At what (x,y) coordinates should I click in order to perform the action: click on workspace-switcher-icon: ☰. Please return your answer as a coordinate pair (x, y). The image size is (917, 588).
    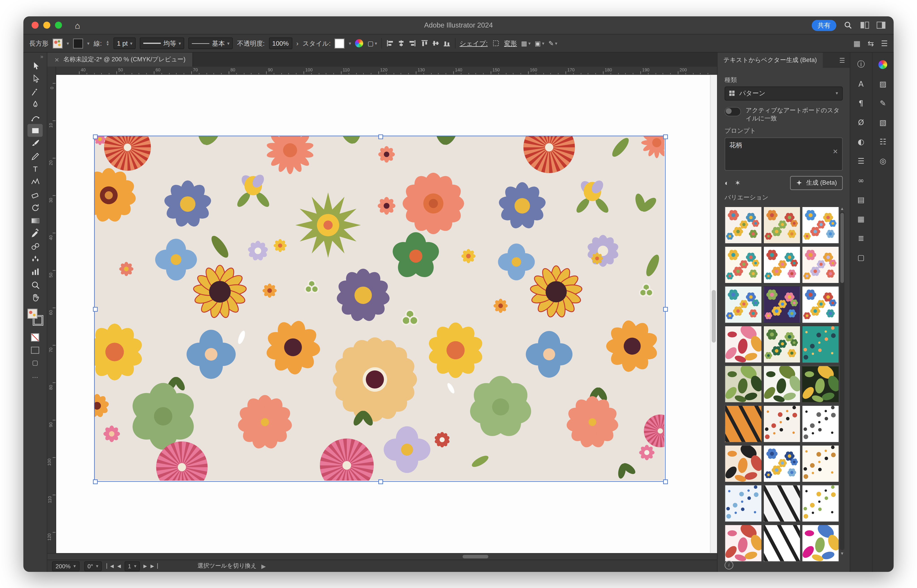
    Looking at the image, I should click on (885, 44).